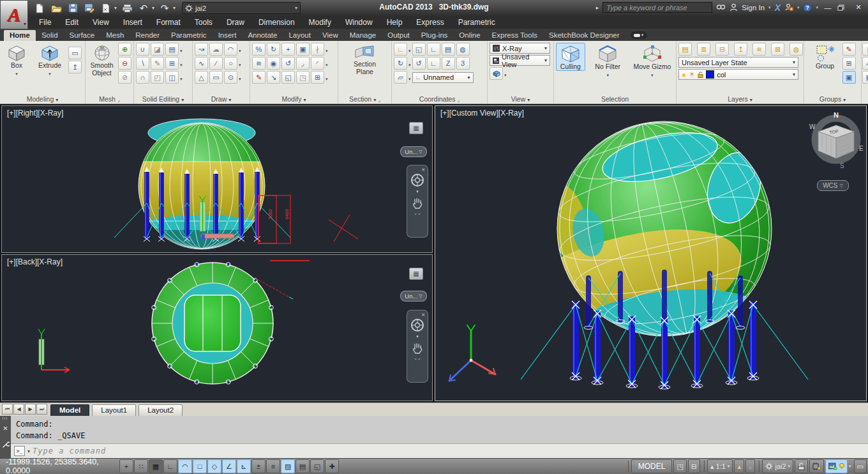 The image size is (868, 474). I want to click on ucs-x-dropdown-icon, so click(410, 63).